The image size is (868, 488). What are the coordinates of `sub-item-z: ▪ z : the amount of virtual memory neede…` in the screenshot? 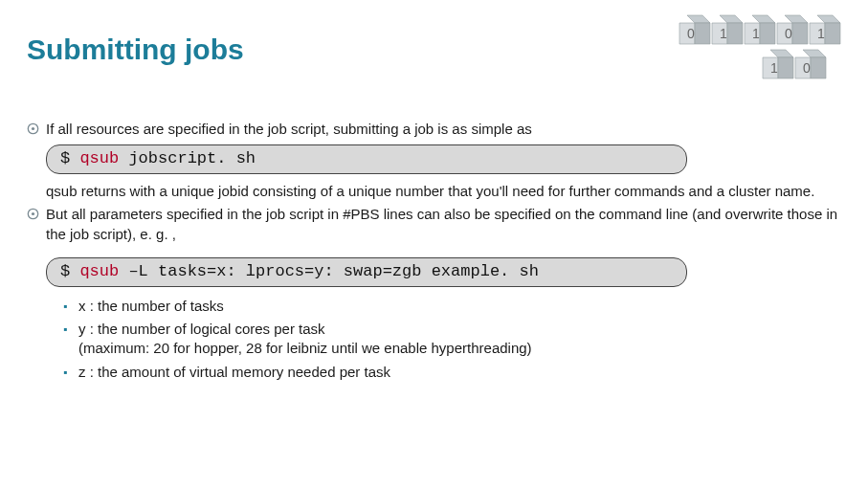 It's located at (452, 372).